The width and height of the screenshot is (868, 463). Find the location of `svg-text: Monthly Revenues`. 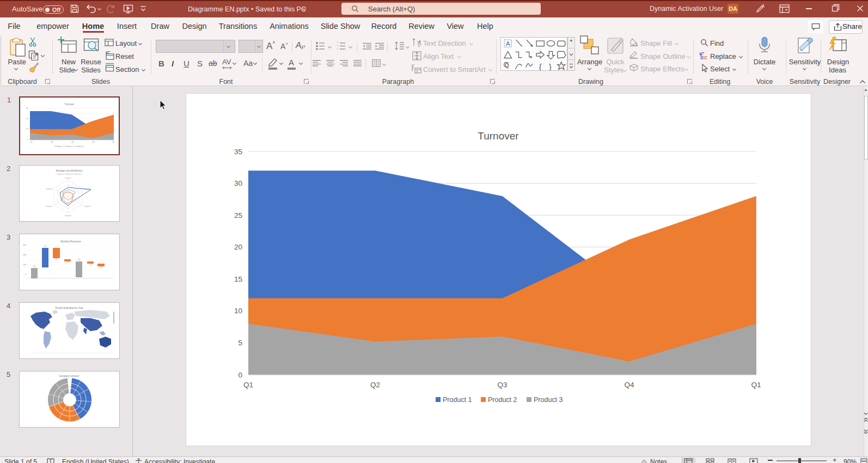

svg-text: Monthly Revenues is located at coordinates (71, 242).